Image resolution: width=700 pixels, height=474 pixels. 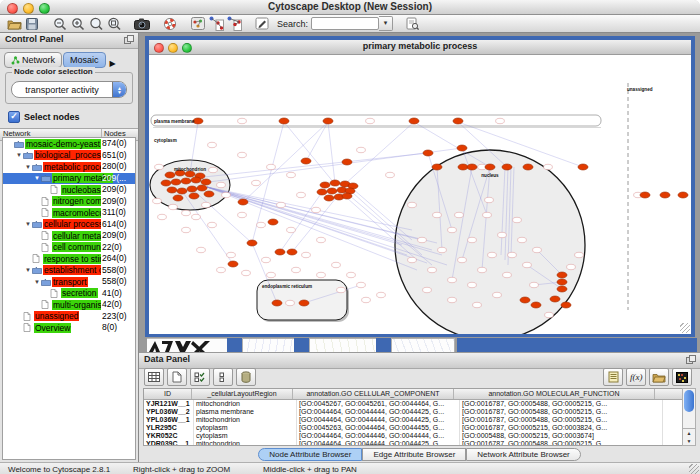 What do you see at coordinates (69, 167) in the screenshot?
I see `tree-row: ▼metabolic process280(0)` at bounding box center [69, 167].